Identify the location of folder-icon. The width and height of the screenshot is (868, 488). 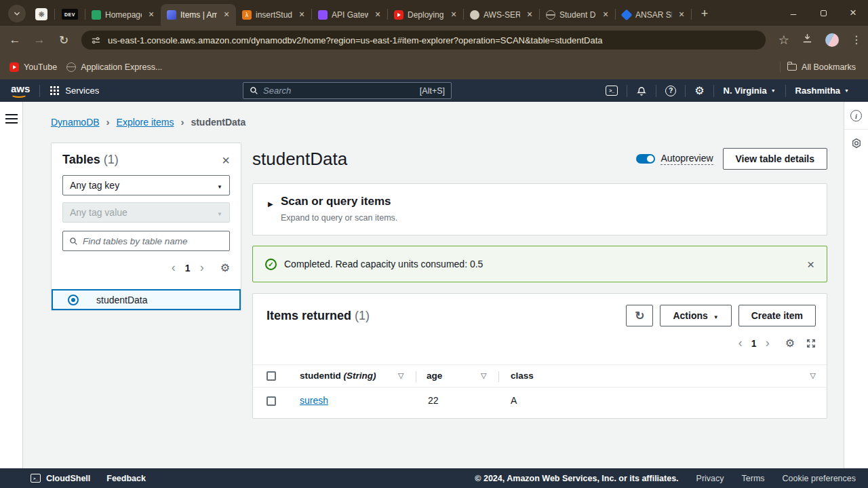
(792, 67).